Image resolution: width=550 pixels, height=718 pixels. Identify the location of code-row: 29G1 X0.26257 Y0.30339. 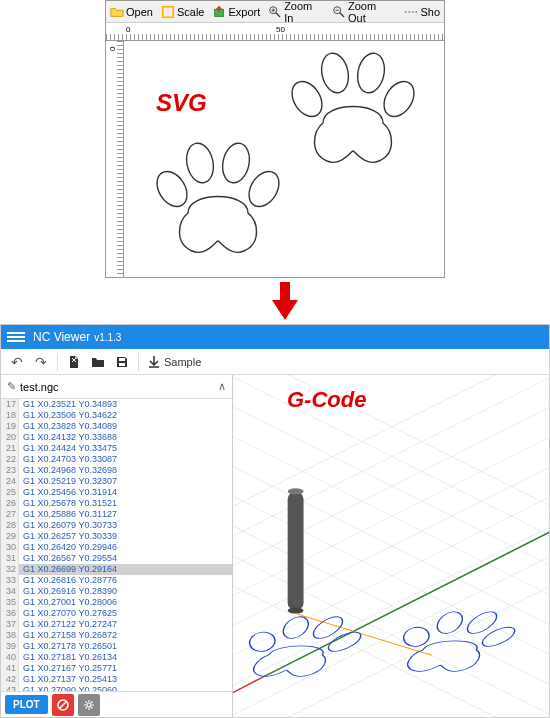
(116, 536).